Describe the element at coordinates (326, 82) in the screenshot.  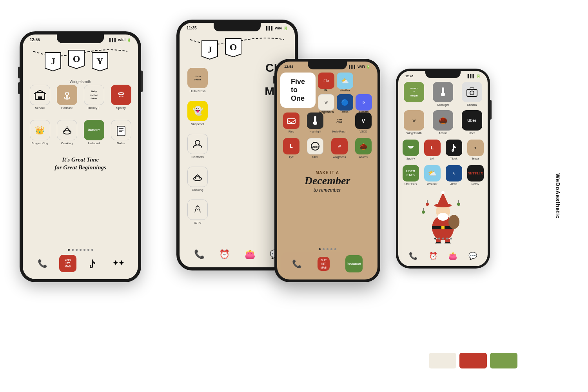
I see `app-flo: Flo Flo` at that location.